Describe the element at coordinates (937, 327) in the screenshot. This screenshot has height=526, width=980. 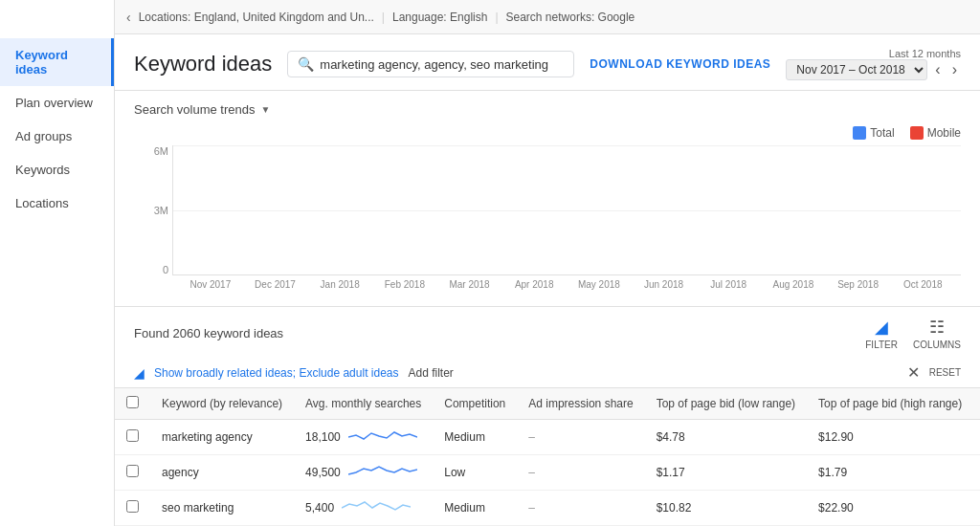
I see `columns-icon: ☷` at that location.